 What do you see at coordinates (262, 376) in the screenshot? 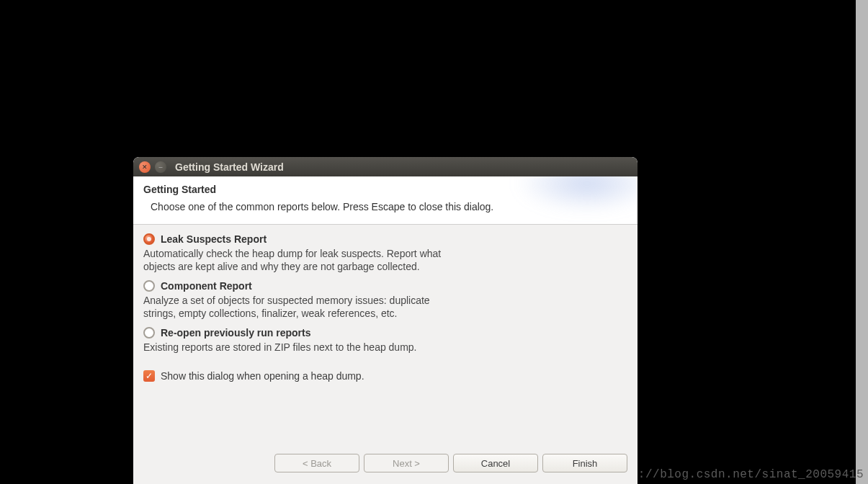
I see `show-dialog-label: Show this dialog when opening a heap dum…` at bounding box center [262, 376].